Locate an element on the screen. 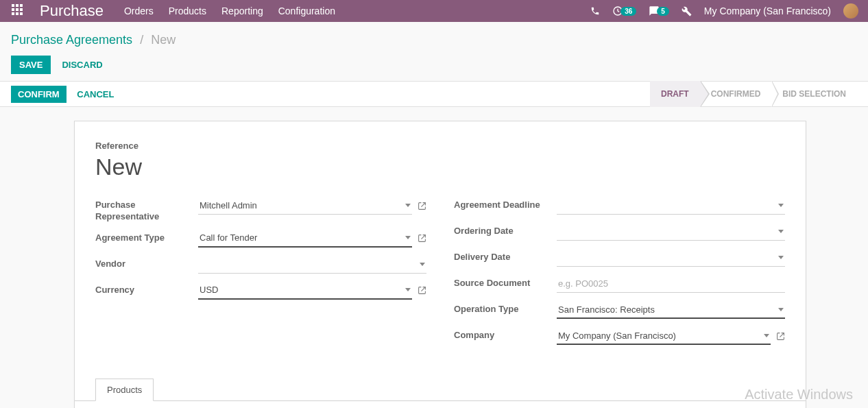 This screenshot has width=868, height=408. products-table: Product Custom Description Quantity Orde… is located at coordinates (440, 405).